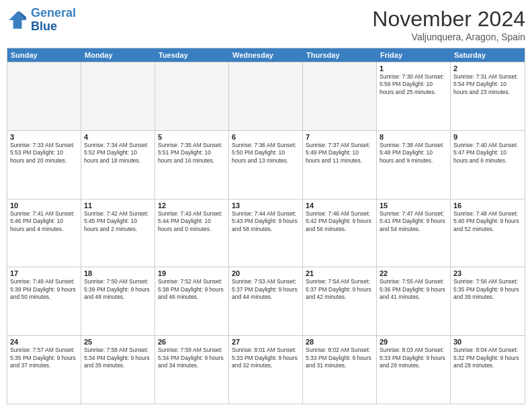 The width and height of the screenshot is (532, 411). Describe the element at coordinates (449, 37) in the screenshot. I see `location-subtitle: Valjunquera, Aragon, Spain` at that location.